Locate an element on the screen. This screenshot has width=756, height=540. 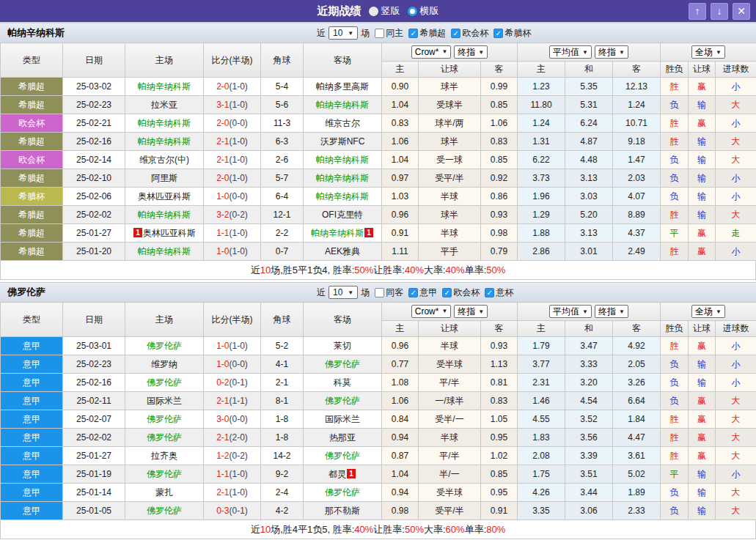
avg-away-odds: 5.02 is located at coordinates (636, 475).